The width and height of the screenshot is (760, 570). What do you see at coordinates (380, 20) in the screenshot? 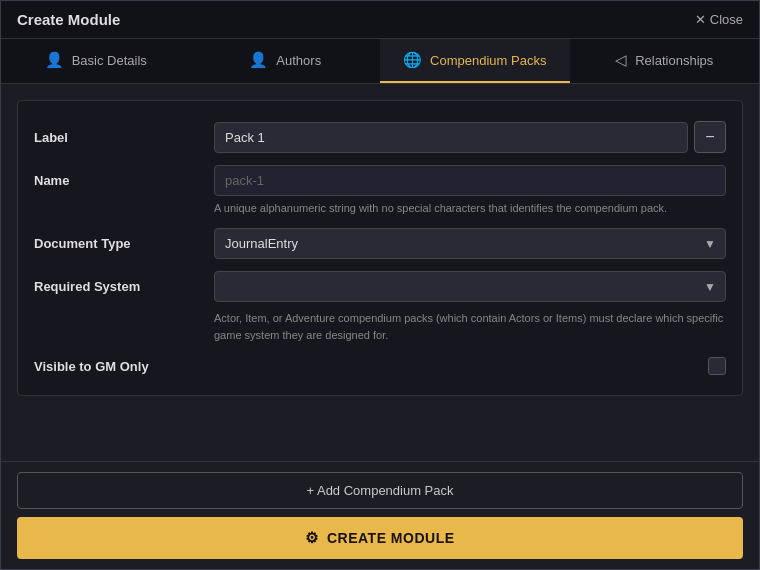
I see `modal-header: Create Module ✕ Close` at bounding box center [380, 20].